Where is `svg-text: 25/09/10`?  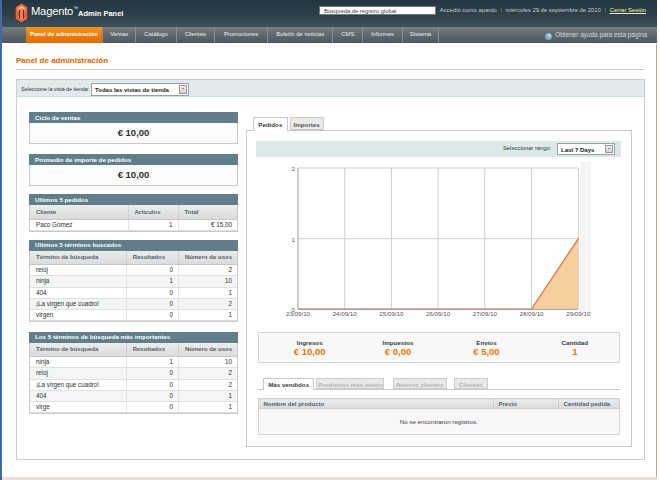
svg-text: 25/09/10 is located at coordinates (392, 314).